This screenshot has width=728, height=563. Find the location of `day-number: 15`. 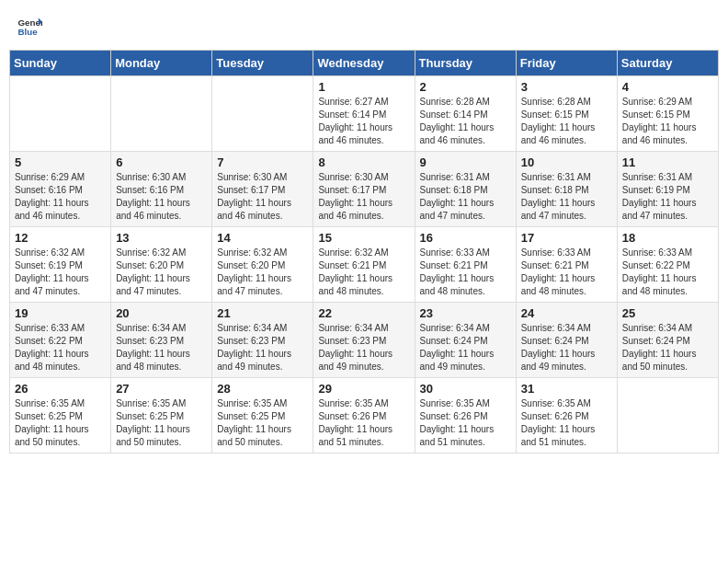

day-number: 15 is located at coordinates (364, 237).